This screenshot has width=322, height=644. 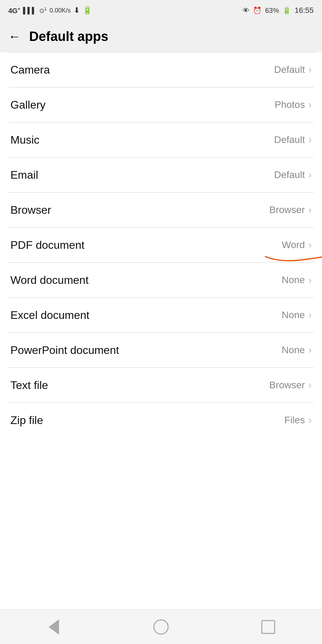 I want to click on back-triangle-icon, so click(x=54, y=627).